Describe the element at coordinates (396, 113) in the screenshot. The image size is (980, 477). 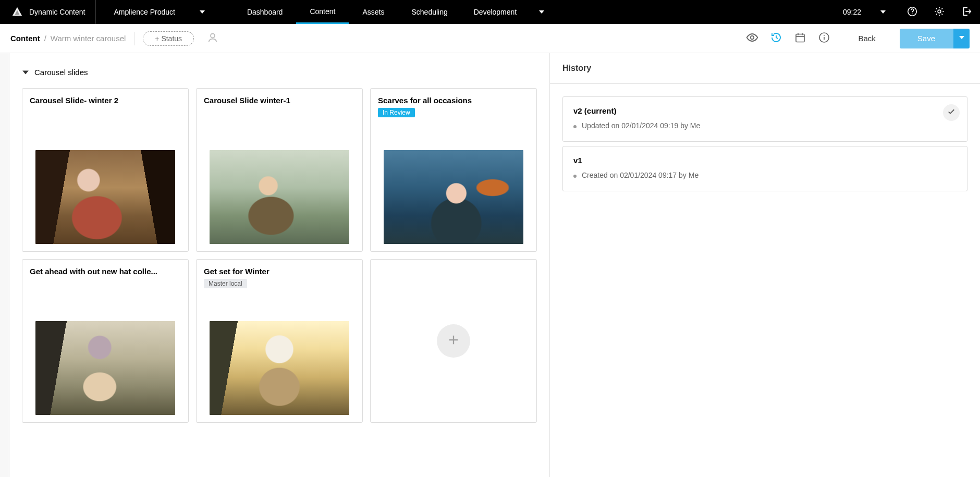
I see `status-badge: In Review` at that location.